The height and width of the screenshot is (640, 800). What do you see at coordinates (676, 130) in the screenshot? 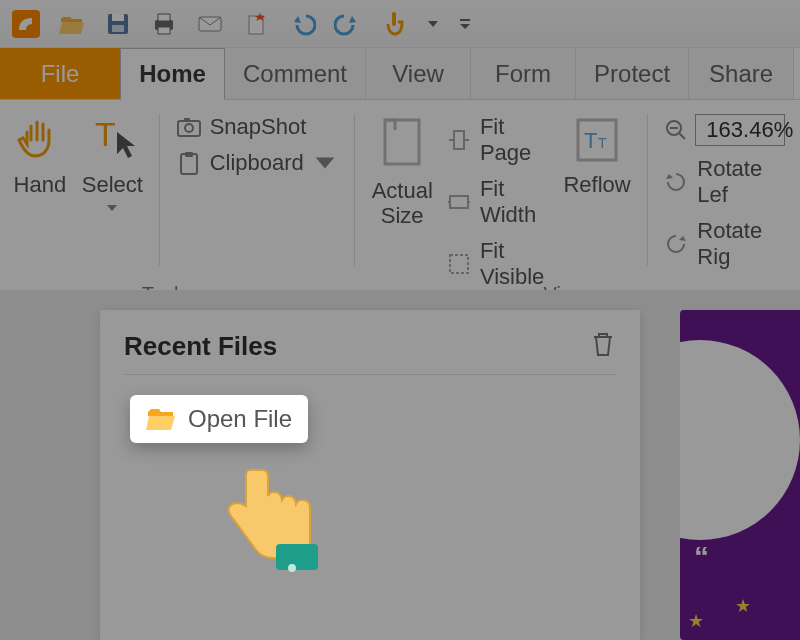
I see `zoom-out-icon` at bounding box center [676, 130].